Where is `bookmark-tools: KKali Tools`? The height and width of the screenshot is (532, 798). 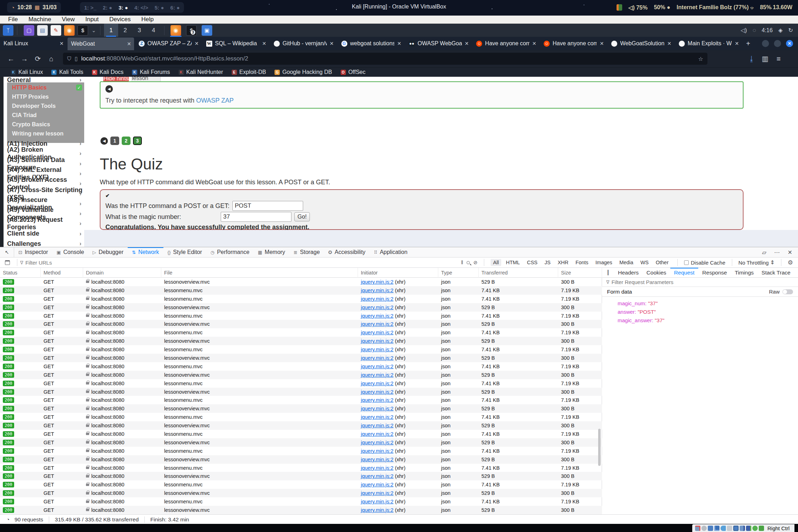 bookmark-tools: KKali Tools is located at coordinates (67, 72).